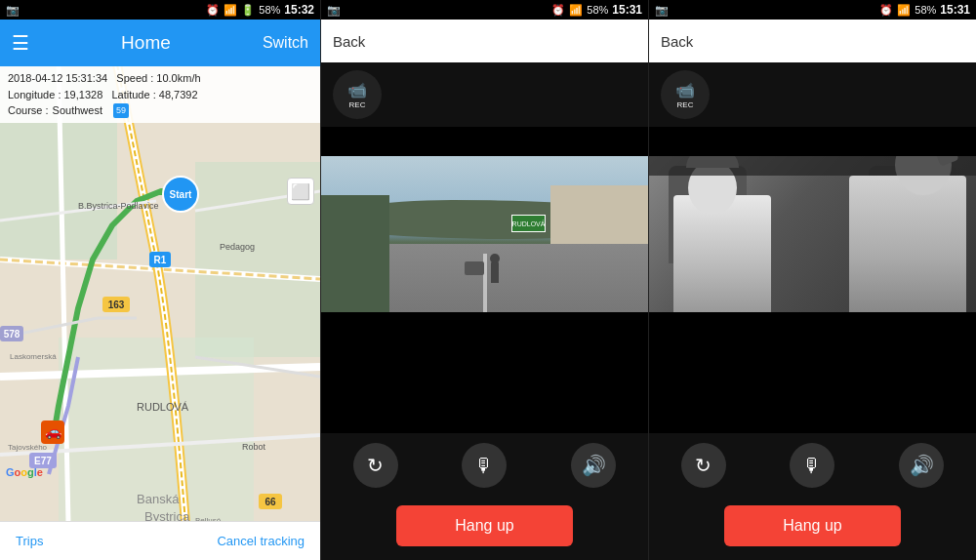  What do you see at coordinates (484, 373) in the screenshot?
I see `video1-black-bottom` at bounding box center [484, 373].